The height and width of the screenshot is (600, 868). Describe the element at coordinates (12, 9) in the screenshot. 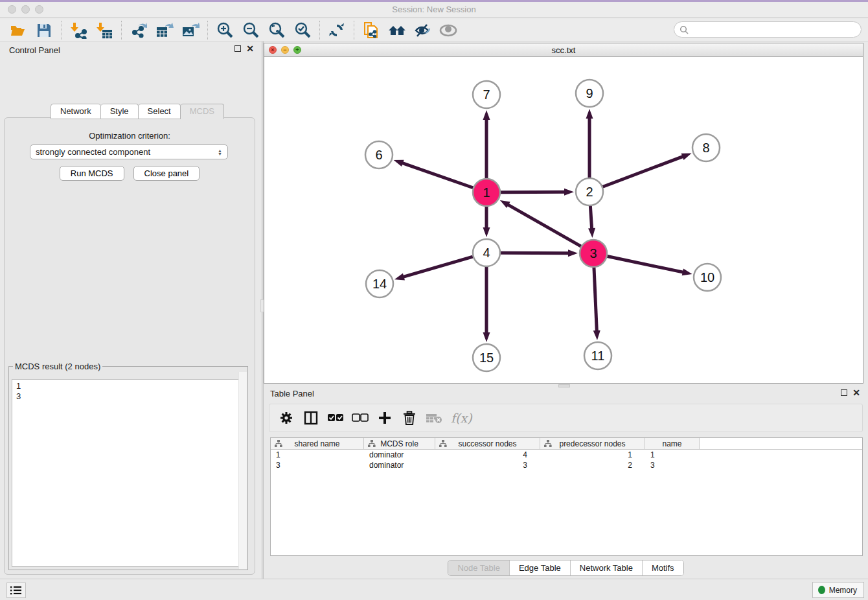

I see `close-window-button` at that location.